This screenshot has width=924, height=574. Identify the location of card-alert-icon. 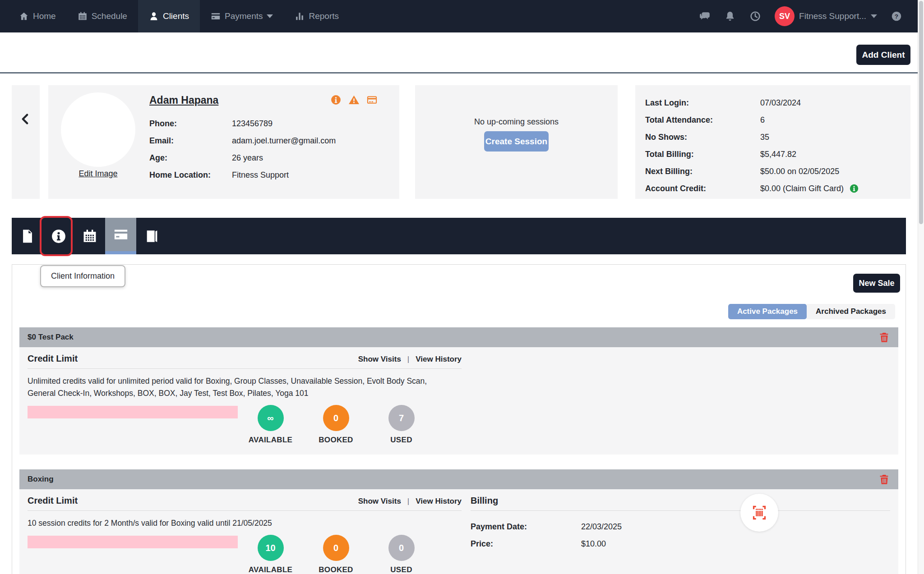
(372, 100).